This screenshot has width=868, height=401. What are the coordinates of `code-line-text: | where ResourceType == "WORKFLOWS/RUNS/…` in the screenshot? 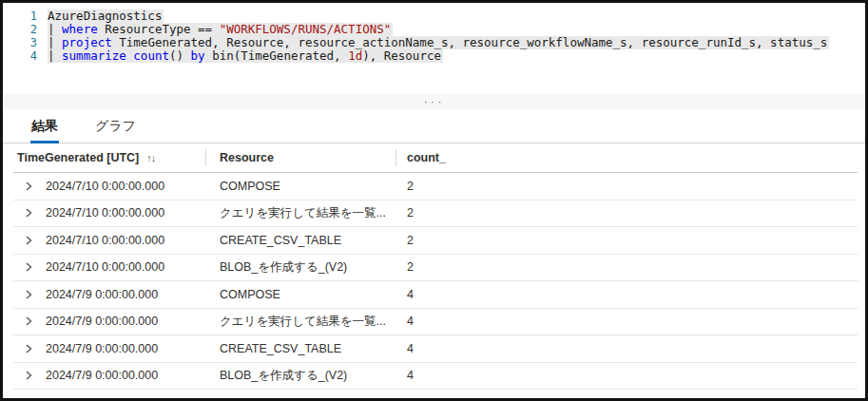 It's located at (221, 29).